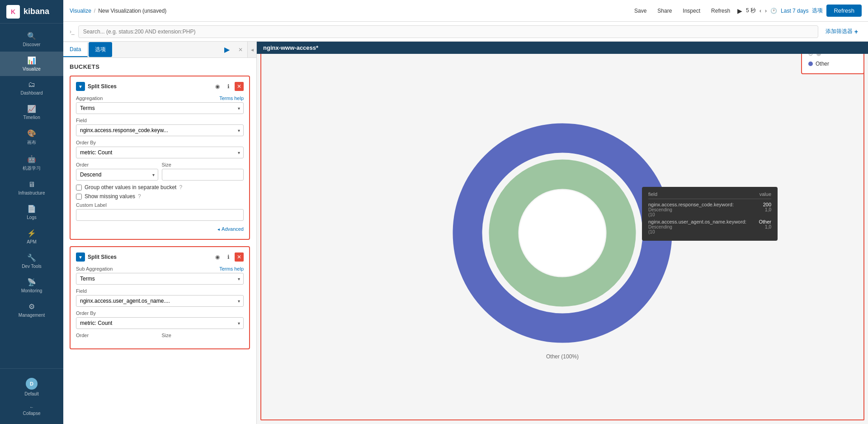 The height and width of the screenshot is (424, 868). I want to click on refresh-blue-button: Refresh, so click(844, 11).